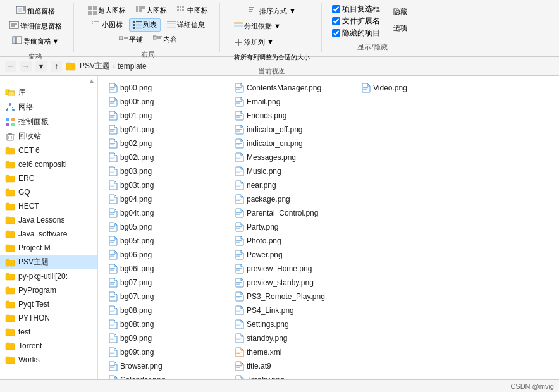 The image size is (559, 392). What do you see at coordinates (295, 338) in the screenshot?
I see `file-item: standby.png` at bounding box center [295, 338].